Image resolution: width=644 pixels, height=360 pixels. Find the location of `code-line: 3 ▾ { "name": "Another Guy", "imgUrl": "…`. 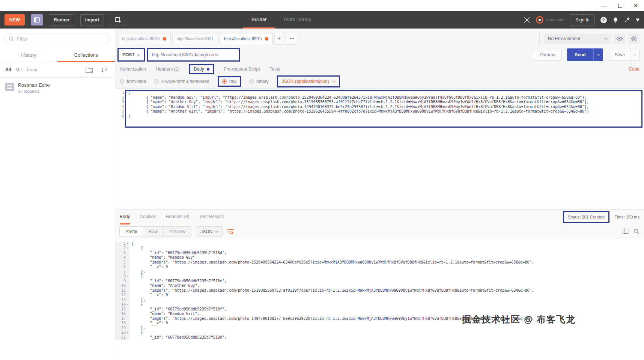

code-line: 3 ▾ { "name": "Another Guy", "imgUrl": "… is located at coordinates (380, 102).